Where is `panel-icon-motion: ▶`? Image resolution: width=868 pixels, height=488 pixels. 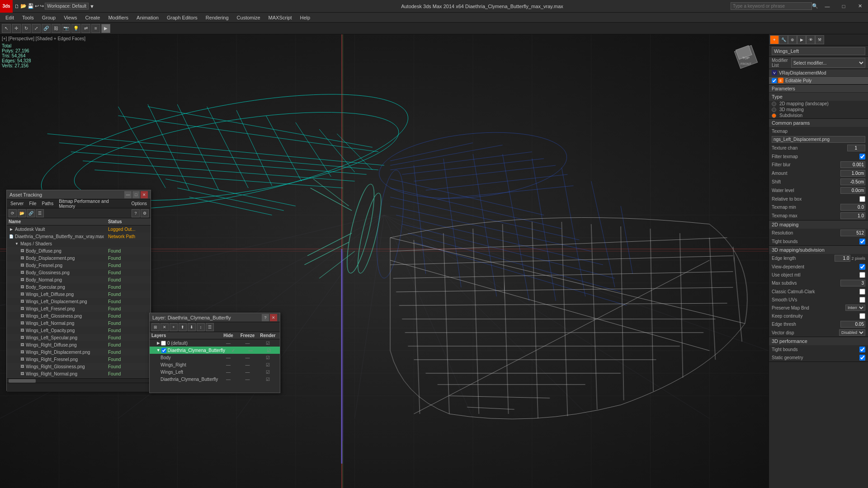
panel-icon-motion: ▶ is located at coordinates (802, 40).